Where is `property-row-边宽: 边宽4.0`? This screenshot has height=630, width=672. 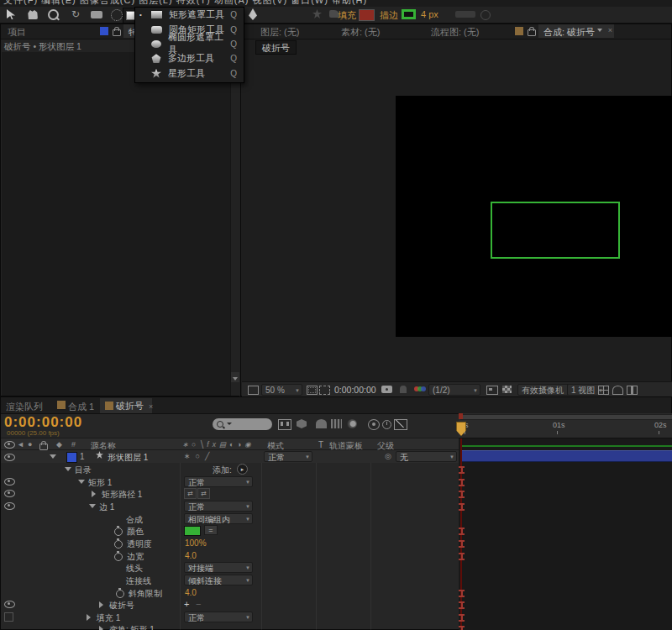 property-row-边宽: 边宽4.0 is located at coordinates (230, 555).